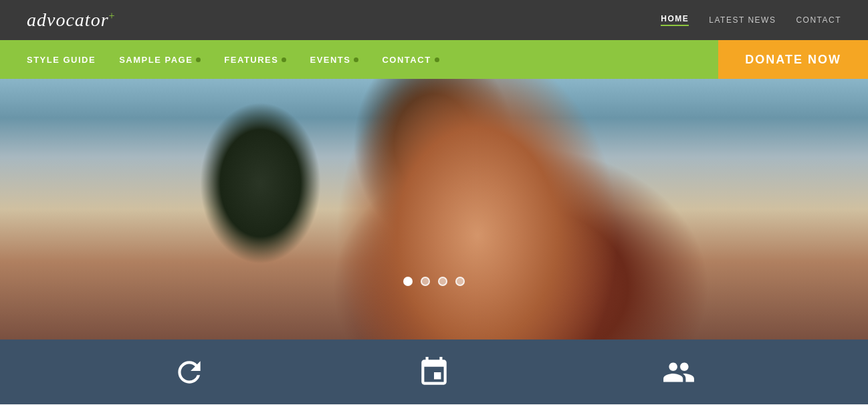 This screenshot has height=405, width=868. What do you see at coordinates (819, 20) in the screenshot?
I see `top-nav-contact: CONTACT` at bounding box center [819, 20].